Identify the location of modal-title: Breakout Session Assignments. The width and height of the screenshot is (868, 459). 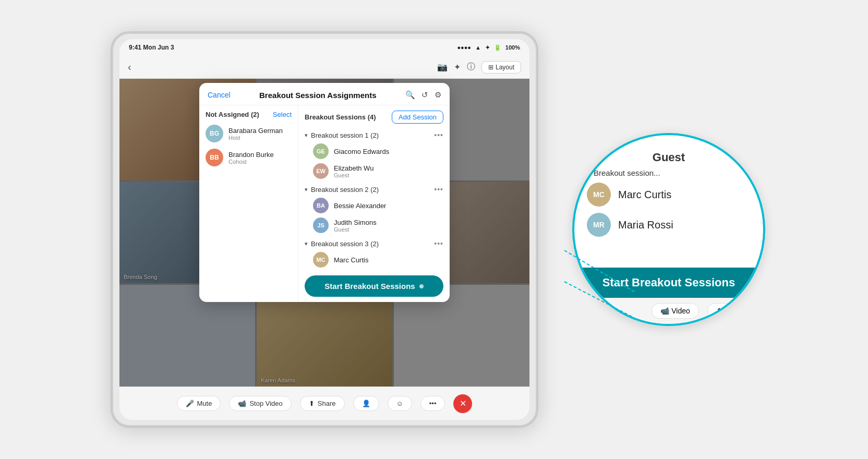
(318, 95).